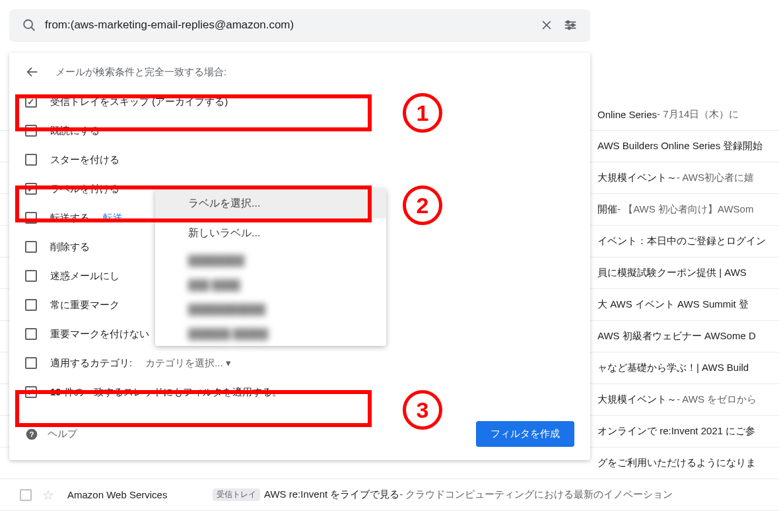 The width and height of the screenshot is (779, 532). What do you see at coordinates (141, 73) in the screenshot?
I see `panel-title: メールが検索条件と完全一致する場合:` at bounding box center [141, 73].